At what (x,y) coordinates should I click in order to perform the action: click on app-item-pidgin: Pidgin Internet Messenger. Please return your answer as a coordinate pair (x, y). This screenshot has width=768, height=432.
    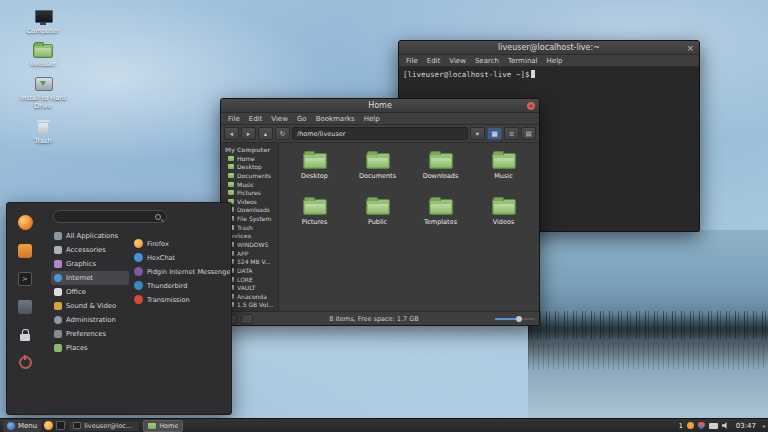
    Looking at the image, I should click on (181, 272).